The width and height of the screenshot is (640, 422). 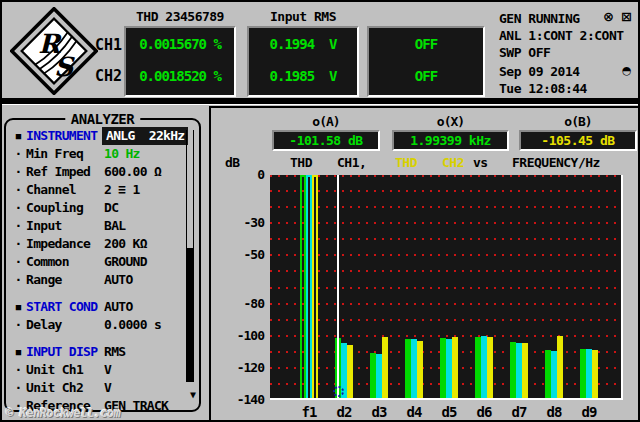 What do you see at coordinates (243, 336) in the screenshot?
I see `y-tick-label: -100` at bounding box center [243, 336].